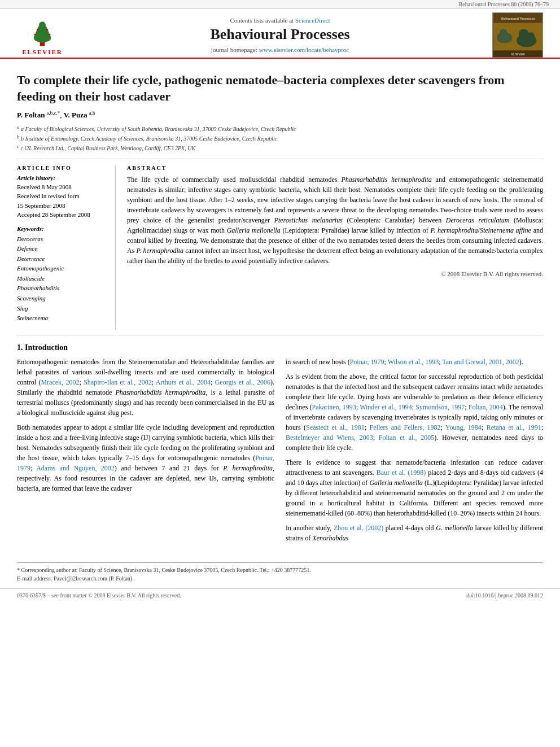 This screenshot has height=747, width=560. Describe the element at coordinates (146, 452) in the screenshot. I see `intro-left-col: Entomopathogenic nematodes from the Stei…` at that location.